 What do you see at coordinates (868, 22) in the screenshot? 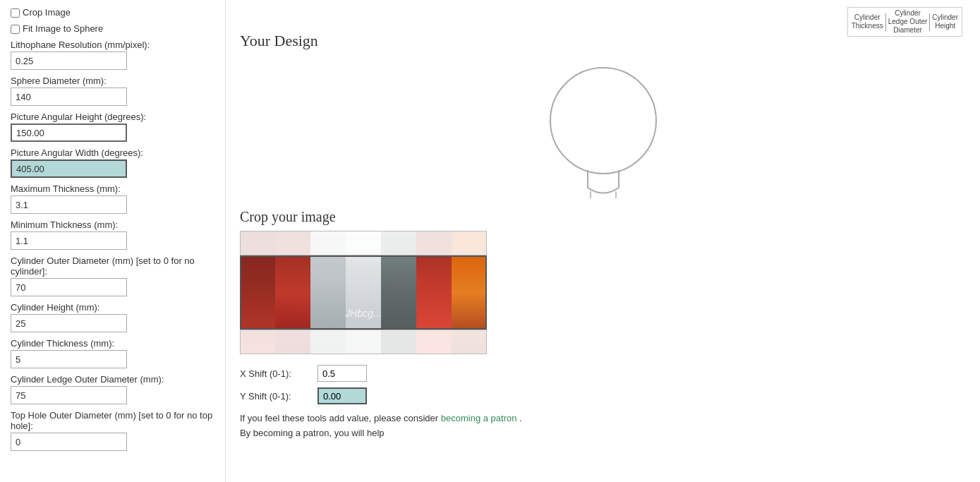
I see `dim-label-thickness: CylinderThickness` at bounding box center [868, 22].